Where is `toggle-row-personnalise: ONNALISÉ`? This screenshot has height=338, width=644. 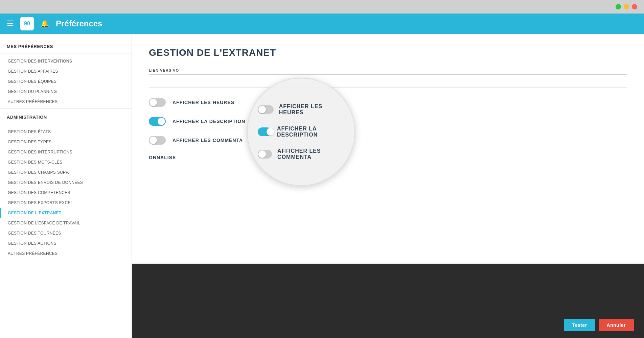 toggle-row-personnalise: ONNALISÉ is located at coordinates (388, 158).